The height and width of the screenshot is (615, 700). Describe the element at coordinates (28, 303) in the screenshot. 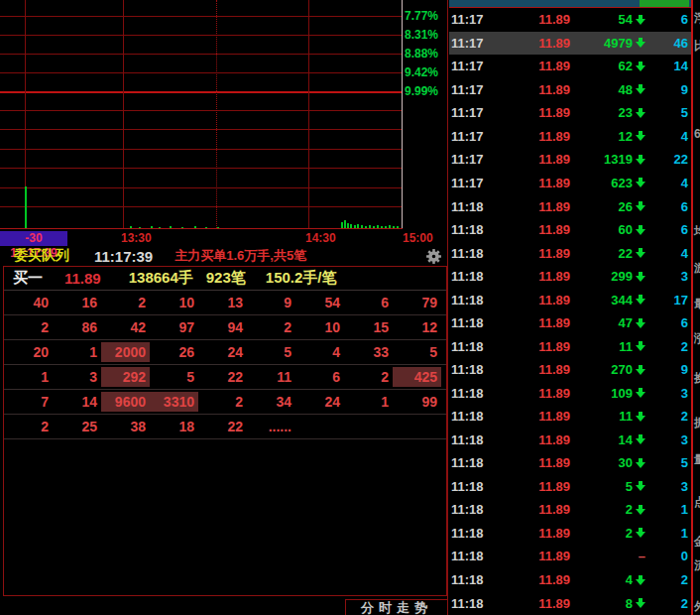

I see `queue-cell: 40` at that location.